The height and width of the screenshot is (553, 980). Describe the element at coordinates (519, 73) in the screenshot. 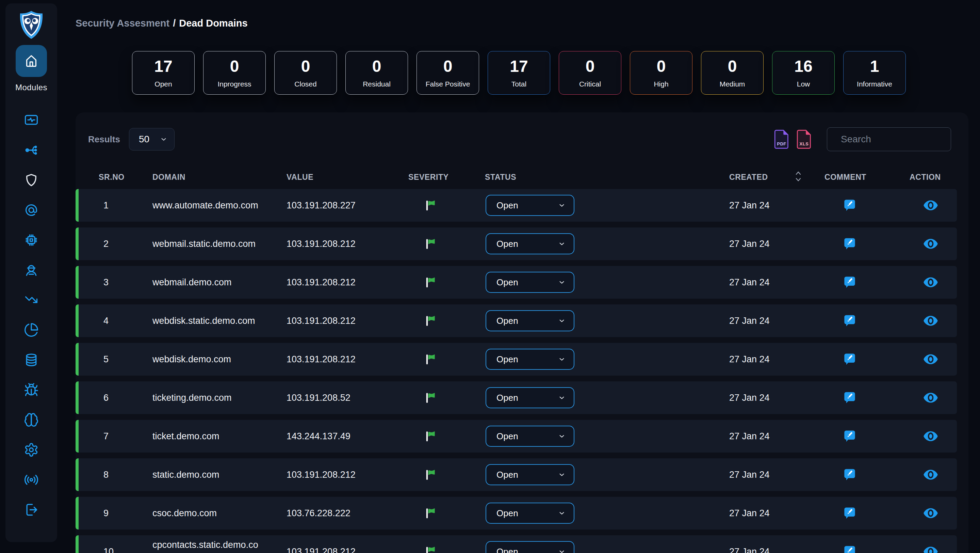

I see `stat-card: 17 Total` at that location.